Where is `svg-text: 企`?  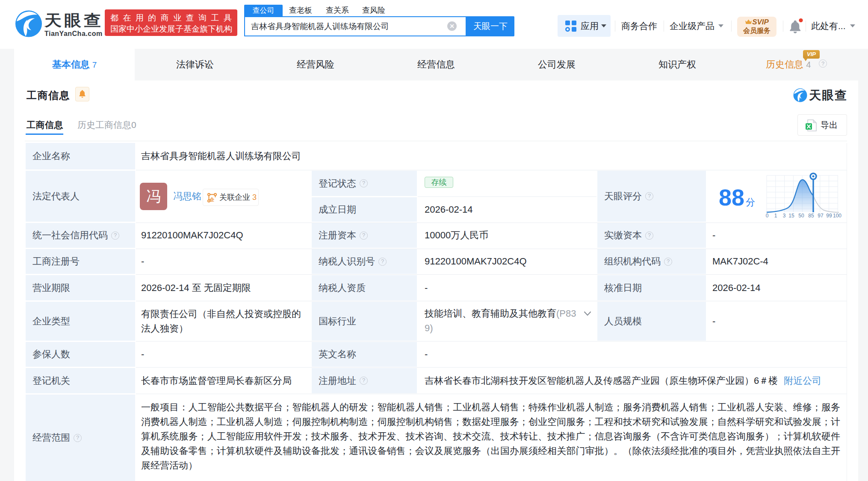 svg-text: 企 is located at coordinates (212, 199).